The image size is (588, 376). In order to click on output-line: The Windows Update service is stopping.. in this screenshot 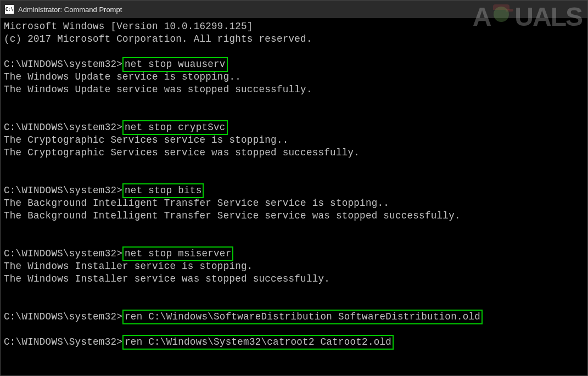, I will do `click(294, 77)`.